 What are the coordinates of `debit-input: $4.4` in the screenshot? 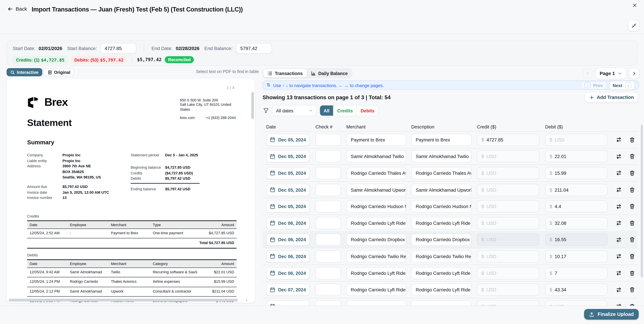 It's located at (576, 206).